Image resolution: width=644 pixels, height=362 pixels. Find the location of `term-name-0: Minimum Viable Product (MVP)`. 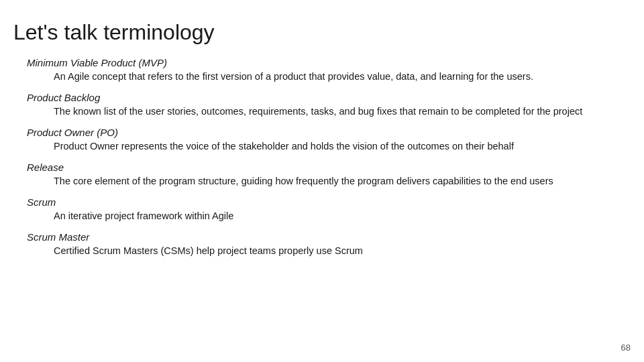

term-name-0: Minimum Viable Product (MVP) is located at coordinates (315, 63).